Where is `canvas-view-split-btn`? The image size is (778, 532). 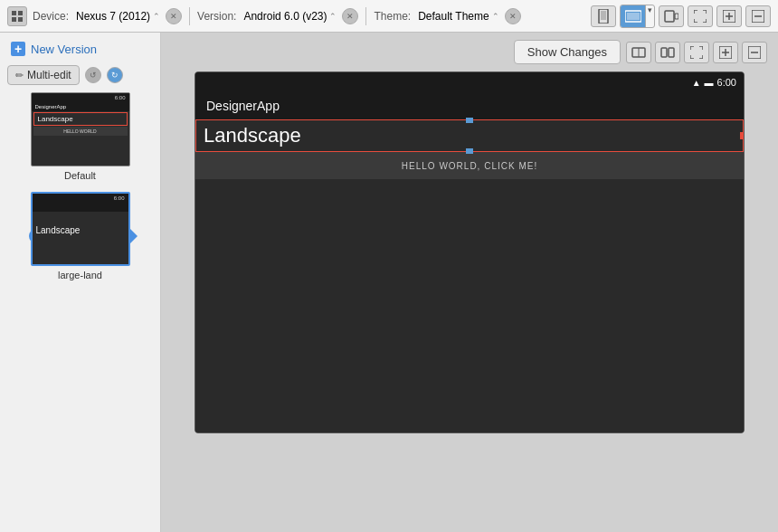
canvas-view-split-btn is located at coordinates (668, 52).